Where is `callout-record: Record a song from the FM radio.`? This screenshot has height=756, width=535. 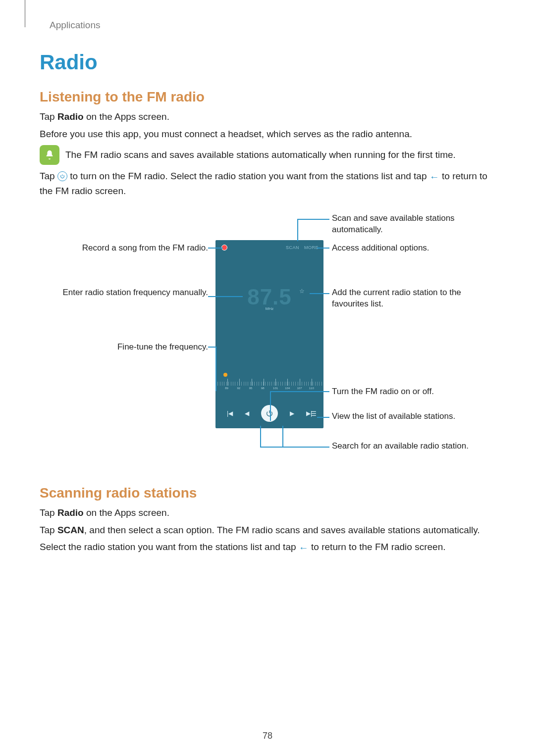 callout-record: Record a song from the FM radio. is located at coordinates (124, 249).